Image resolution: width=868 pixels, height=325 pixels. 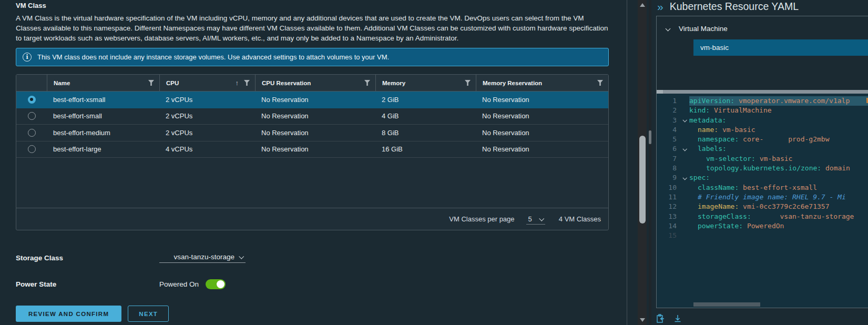 What do you see at coordinates (668, 236) in the screenshot?
I see `line-number: 15` at bounding box center [668, 236].